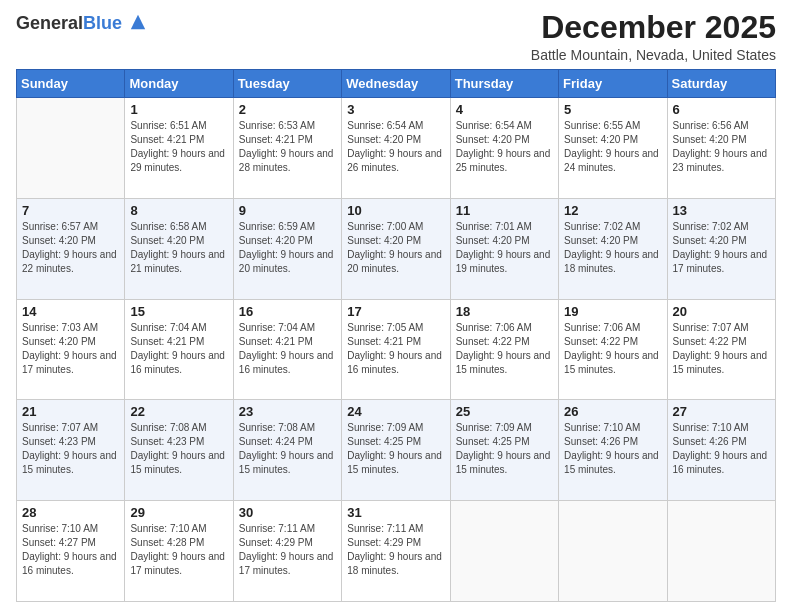 The height and width of the screenshot is (612, 792). Describe the element at coordinates (396, 552) in the screenshot. I see `calendar-cell: 31Sunrise: 7:11 AMSunset: 4:29 PMDayligh…` at that location.